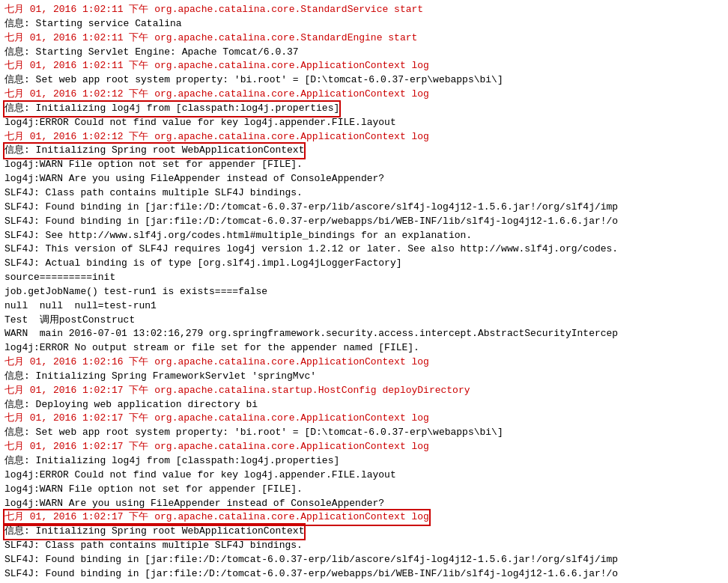  What do you see at coordinates (364, 349) in the screenshot?
I see `log-line: log4j:ERROR No output stream or file set…` at bounding box center [364, 349].